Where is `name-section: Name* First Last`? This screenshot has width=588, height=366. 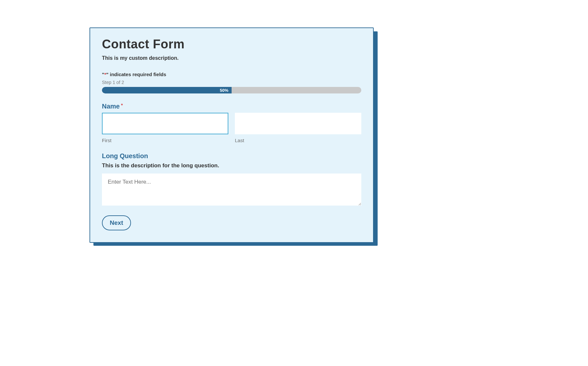 name-section: Name* First Last is located at coordinates (232, 123).